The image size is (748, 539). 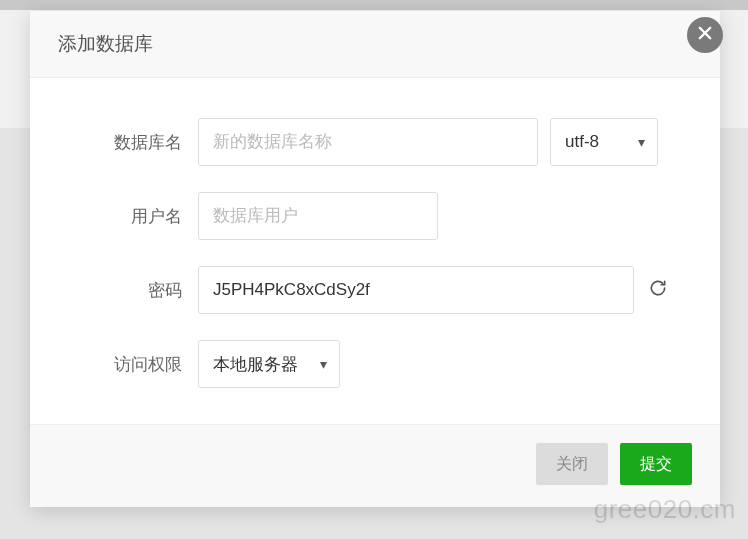 What do you see at coordinates (129, 216) in the screenshot?
I see `label-username: 用户名` at bounding box center [129, 216].